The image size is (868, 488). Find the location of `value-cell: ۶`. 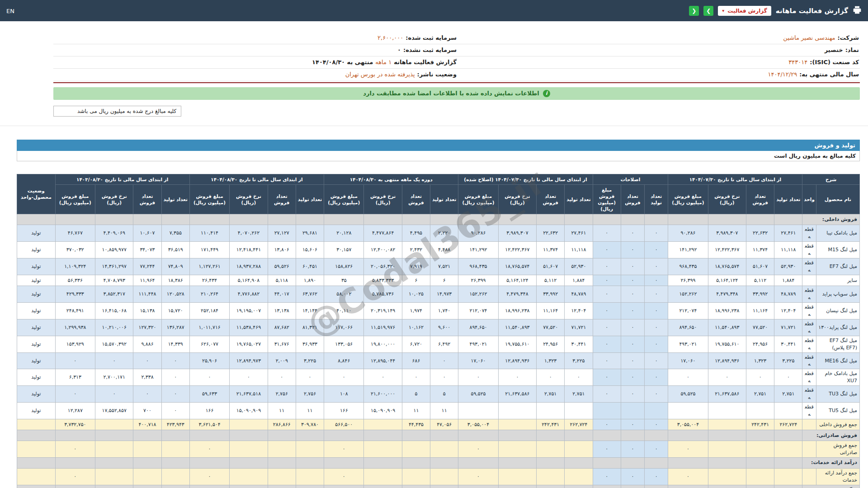

value-cell: ۶ is located at coordinates (416, 281).